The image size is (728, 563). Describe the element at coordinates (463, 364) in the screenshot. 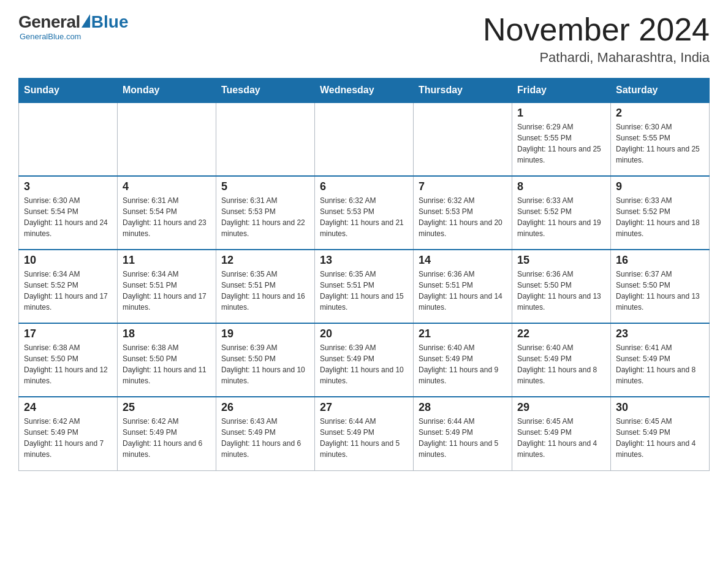

I see `day-info: Sunrise: 6:40 AM Sunset: 5:49 PM Dayligh…` at that location.